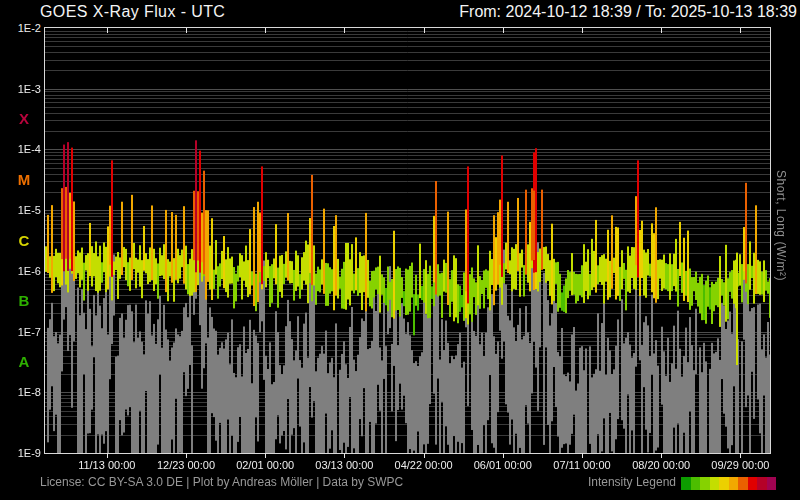  Describe the element at coordinates (344, 465) in the screenshot. I see `x-tick-label: 03/13 00:00` at that location.